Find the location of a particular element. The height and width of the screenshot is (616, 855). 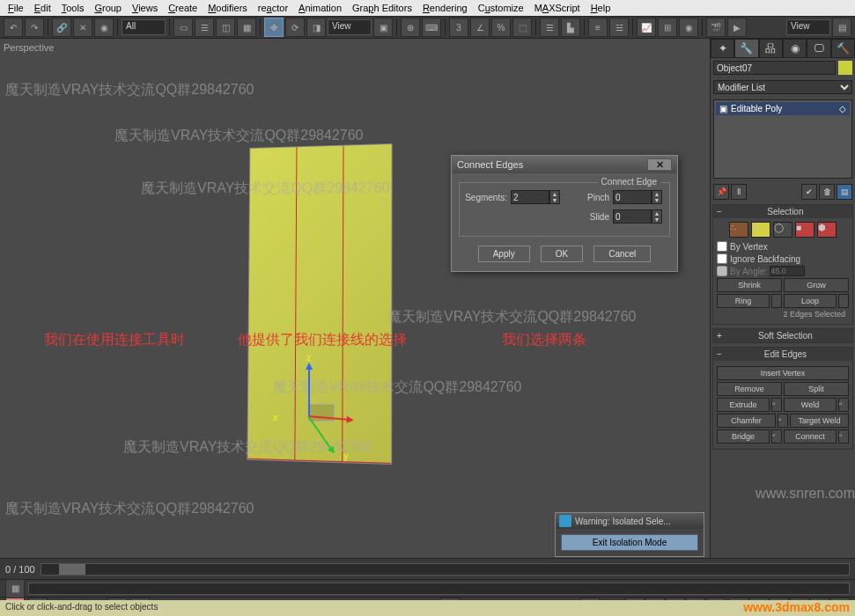

close-button: ✕ is located at coordinates (660, 165).